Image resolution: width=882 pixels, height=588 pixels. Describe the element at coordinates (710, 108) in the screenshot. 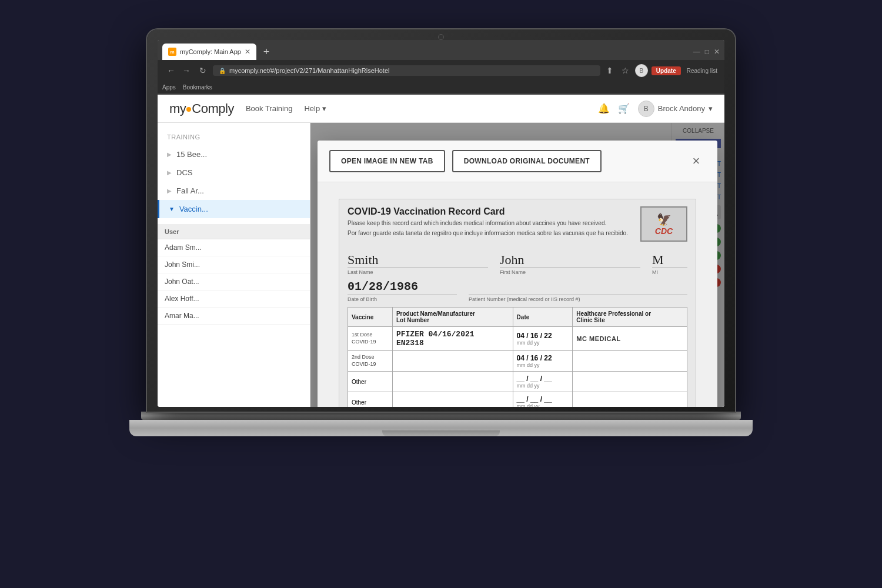

I see `user-chevron-icon: ▾` at that location.